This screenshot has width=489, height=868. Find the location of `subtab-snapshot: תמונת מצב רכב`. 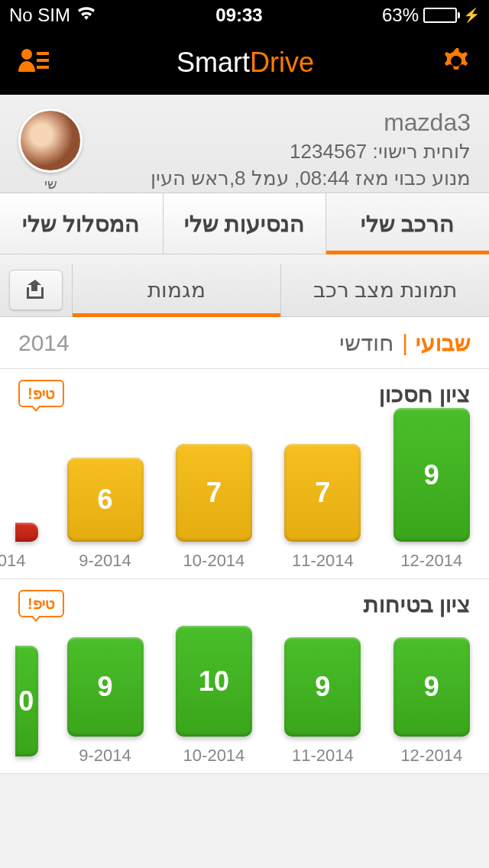

subtab-snapshot: תמונת מצב רכב is located at coordinates (385, 290).